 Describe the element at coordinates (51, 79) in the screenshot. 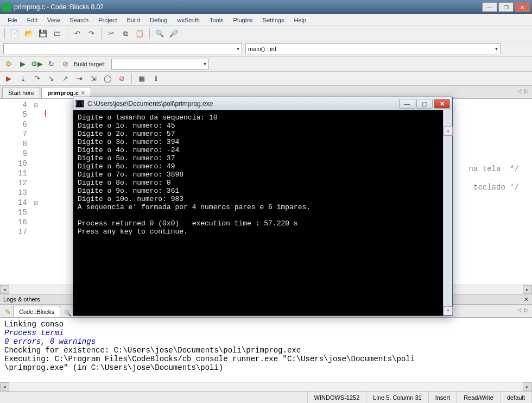

I see `step-into-icon: ↘` at that location.